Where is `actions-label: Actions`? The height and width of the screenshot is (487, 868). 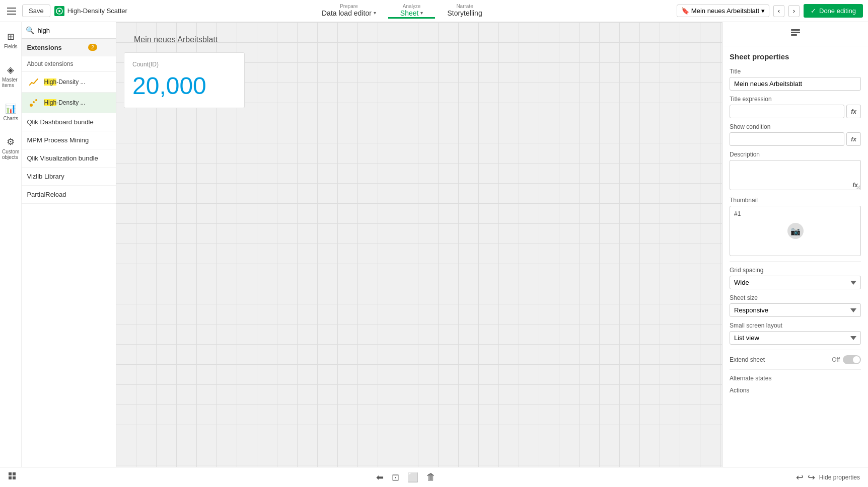 actions-label: Actions is located at coordinates (795, 390).